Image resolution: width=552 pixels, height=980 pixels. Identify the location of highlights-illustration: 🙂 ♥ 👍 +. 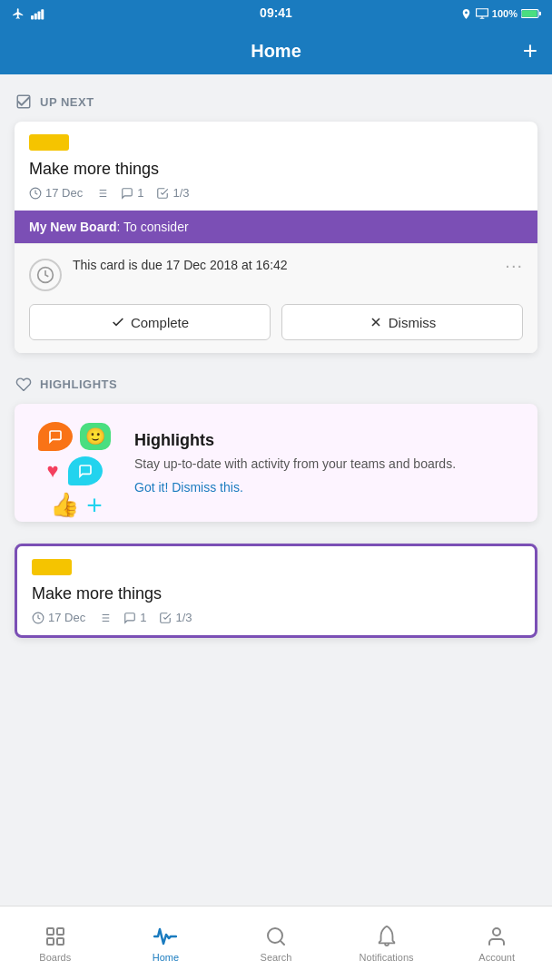
(74, 463).